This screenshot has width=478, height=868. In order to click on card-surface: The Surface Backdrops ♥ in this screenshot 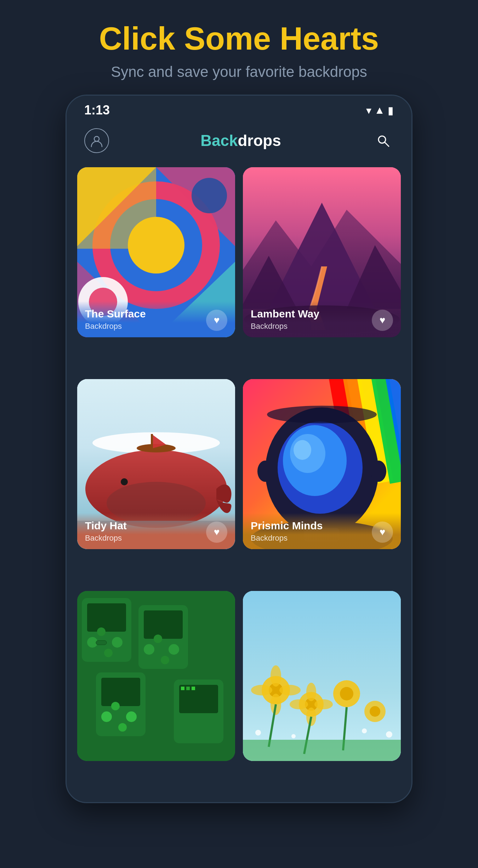, I will do `click(156, 252)`.